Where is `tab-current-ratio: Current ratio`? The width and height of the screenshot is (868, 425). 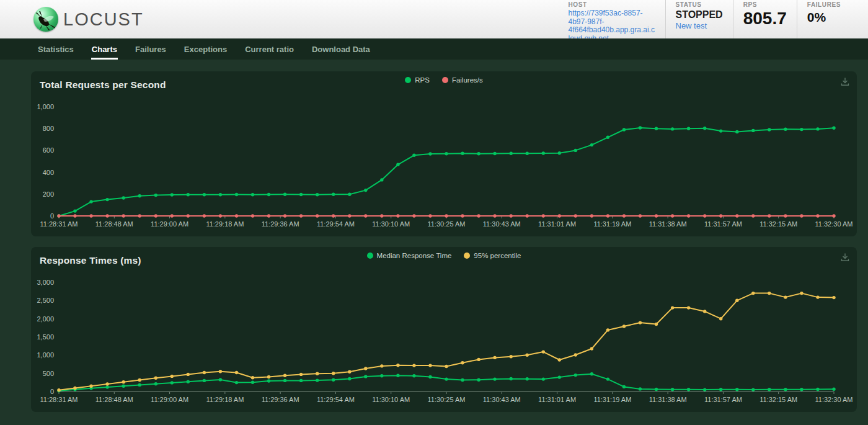 tab-current-ratio: Current ratio is located at coordinates (269, 50).